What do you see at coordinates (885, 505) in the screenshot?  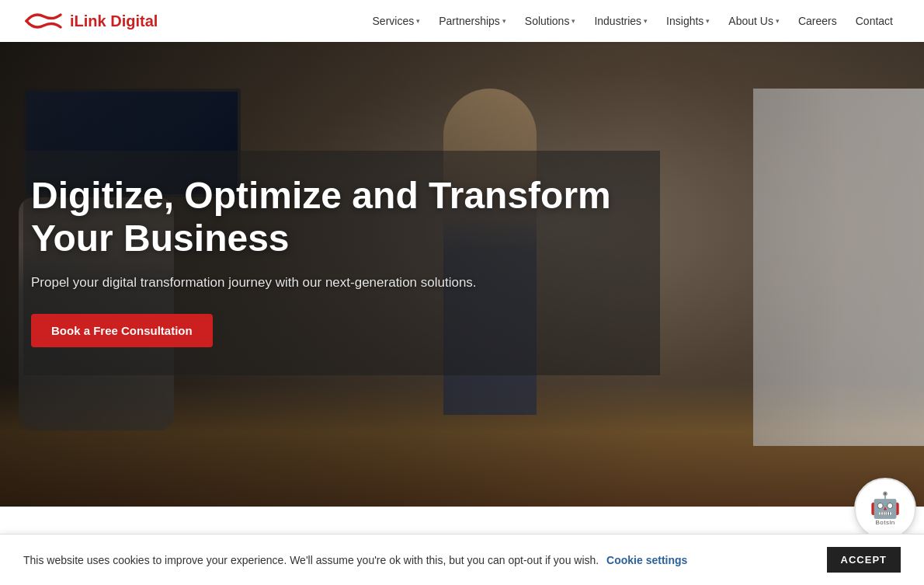 I see `robot-icon: 🤖` at bounding box center [885, 505].